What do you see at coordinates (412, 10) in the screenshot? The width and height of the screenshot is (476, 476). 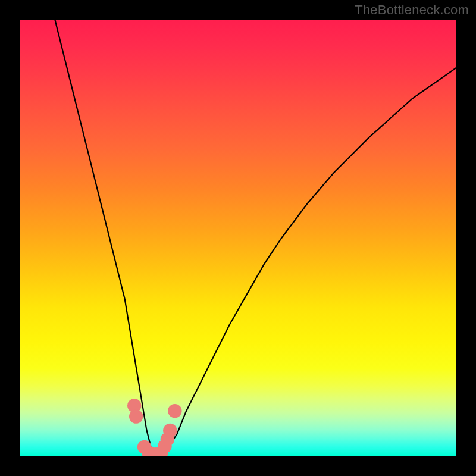 I see `watermark-text: TheBottleneck.com` at bounding box center [412, 10].